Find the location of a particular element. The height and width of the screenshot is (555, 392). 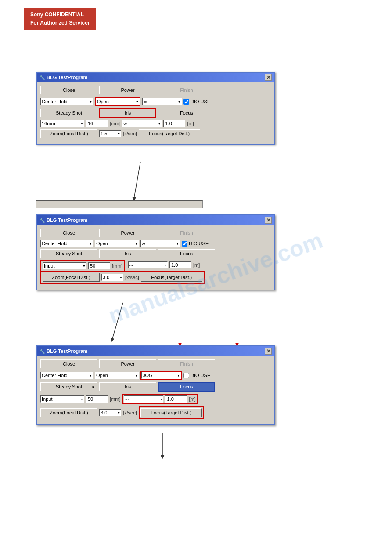

dialog2-dist-input is located at coordinates (180, 265).